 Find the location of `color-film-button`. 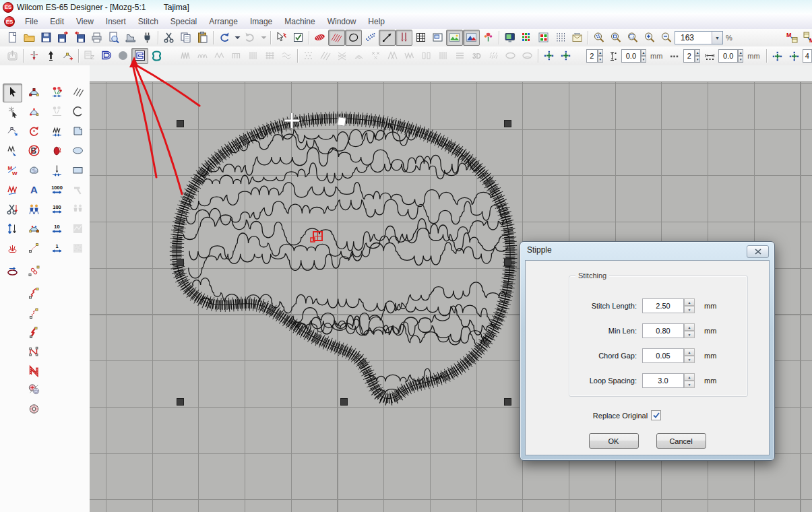

color-film-button is located at coordinates (543, 38).